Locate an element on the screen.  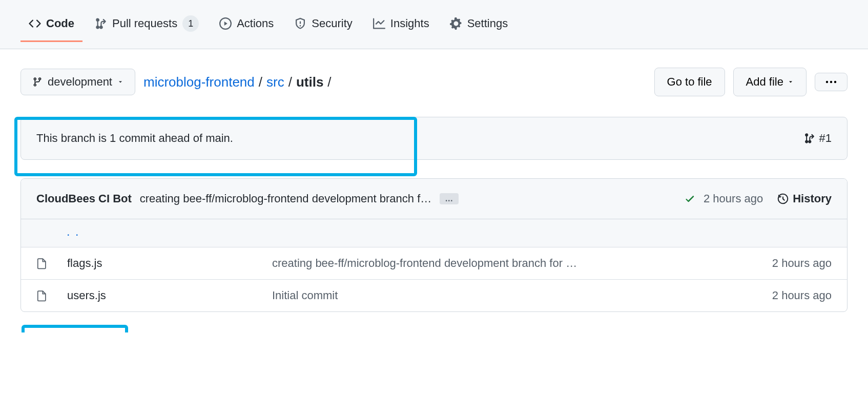
git-branch-icon is located at coordinates (37, 82).